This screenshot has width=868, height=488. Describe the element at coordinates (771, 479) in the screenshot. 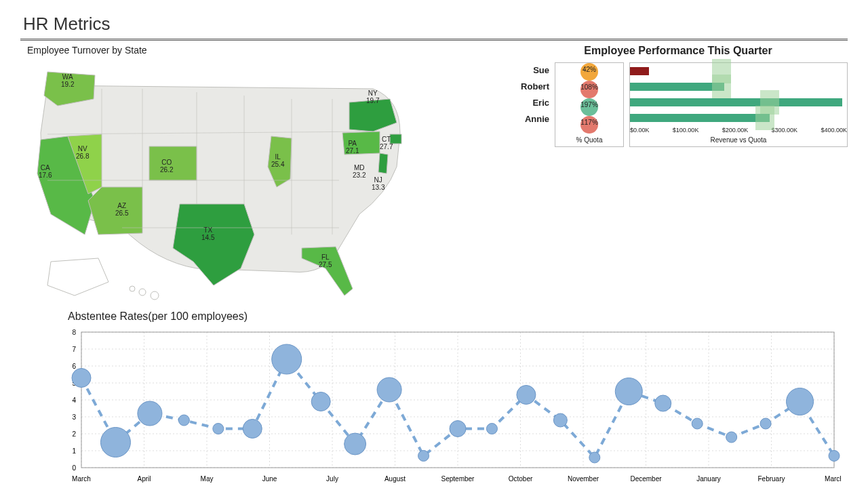

I see `x-tick: February` at that location.